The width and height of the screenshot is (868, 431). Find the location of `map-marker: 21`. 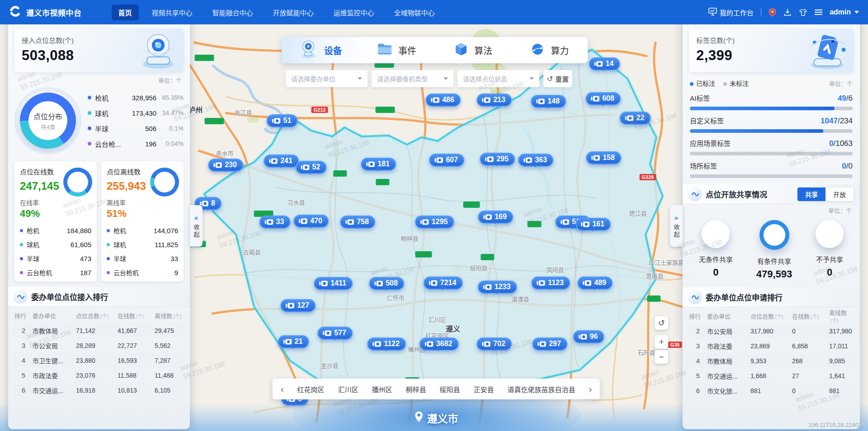

map-marker: 21 is located at coordinates (294, 342).